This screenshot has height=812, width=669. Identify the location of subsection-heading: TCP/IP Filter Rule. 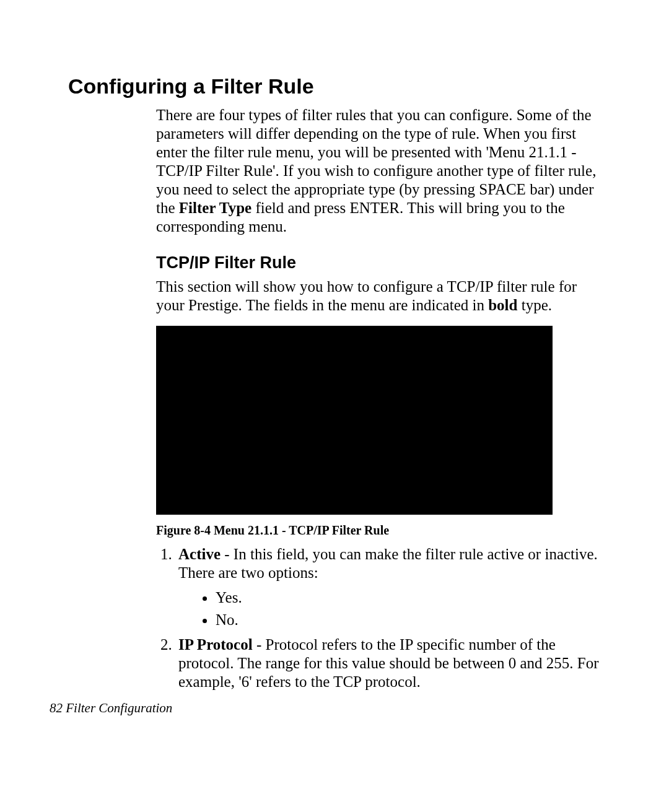
(378, 263).